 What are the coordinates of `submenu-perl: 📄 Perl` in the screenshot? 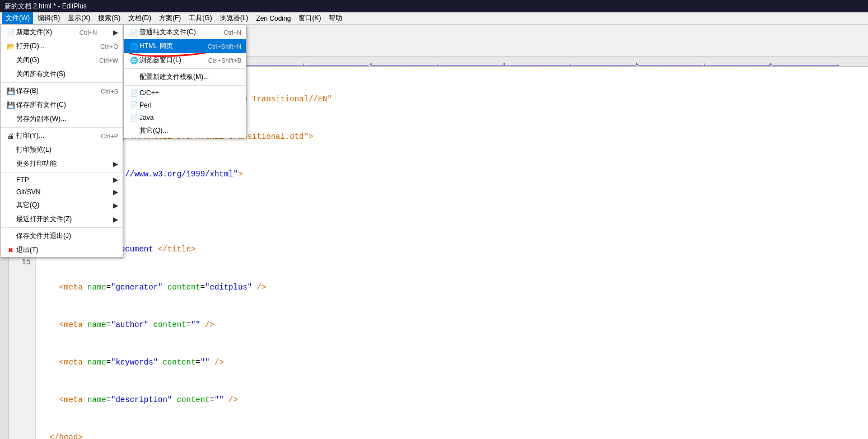 It's located at (185, 105).